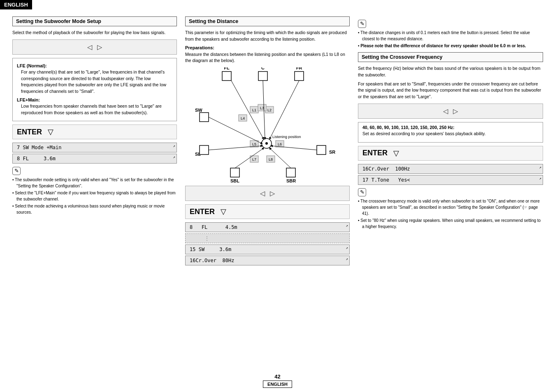 The width and height of the screenshot is (555, 392). I want to click on svg-text: SBL, so click(235, 180).